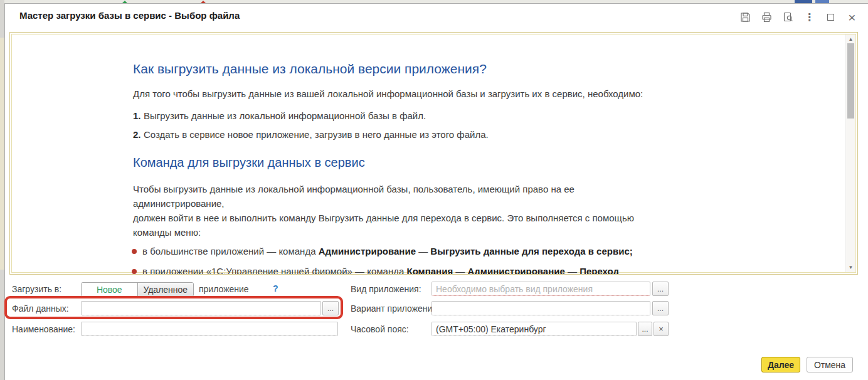  Describe the element at coordinates (661, 329) in the screenshot. I see `timezone-clear-button: ×` at that location.